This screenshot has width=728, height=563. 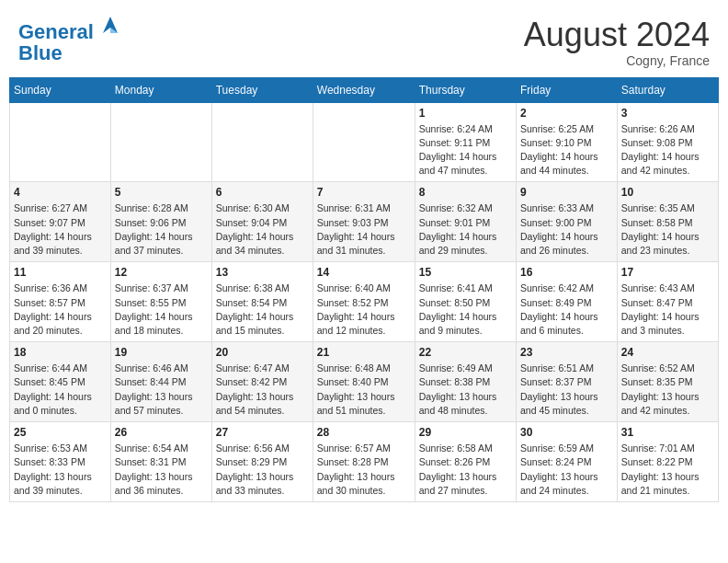 What do you see at coordinates (364, 309) in the screenshot?
I see `day-info: Sunrise: 6:40 AM Sunset: 8:52 PM Dayligh…` at bounding box center [364, 309].